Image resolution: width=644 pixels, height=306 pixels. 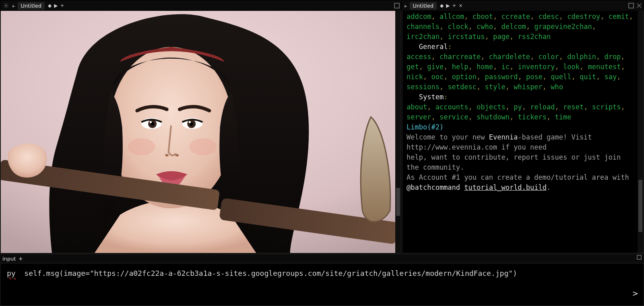 I want to click on left-tabbar: ▸ Untitled ◆ ▶ +, so click(x=201, y=6).